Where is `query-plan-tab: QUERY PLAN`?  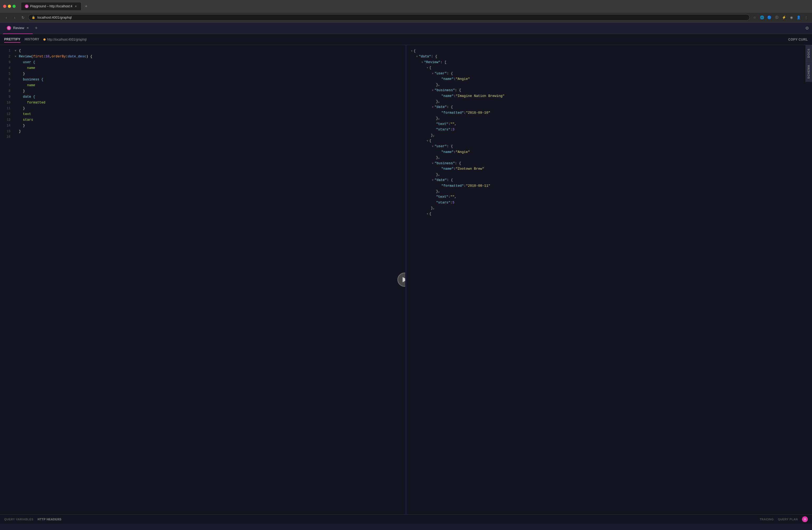
query-plan-tab: QUERY PLAN is located at coordinates (788, 519).